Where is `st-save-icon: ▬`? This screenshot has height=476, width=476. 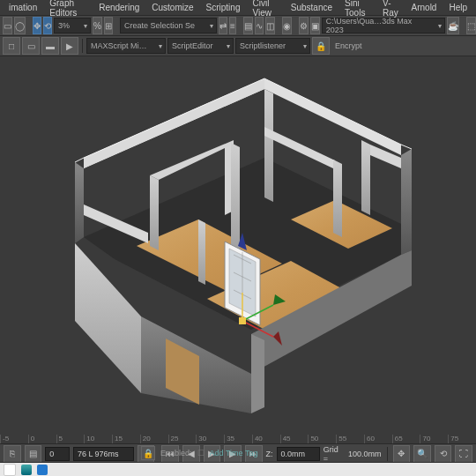 st-save-icon: ▬ is located at coordinates (50, 46).